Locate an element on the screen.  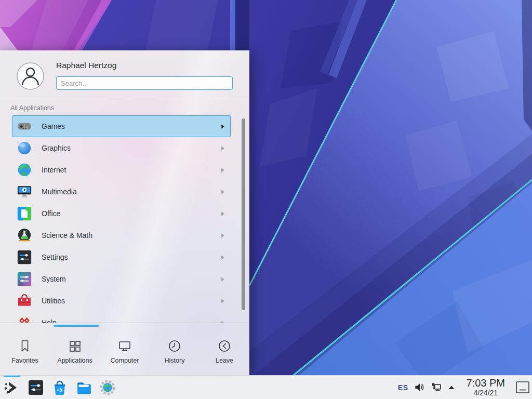
bookmark-icon is located at coordinates (25, 346).